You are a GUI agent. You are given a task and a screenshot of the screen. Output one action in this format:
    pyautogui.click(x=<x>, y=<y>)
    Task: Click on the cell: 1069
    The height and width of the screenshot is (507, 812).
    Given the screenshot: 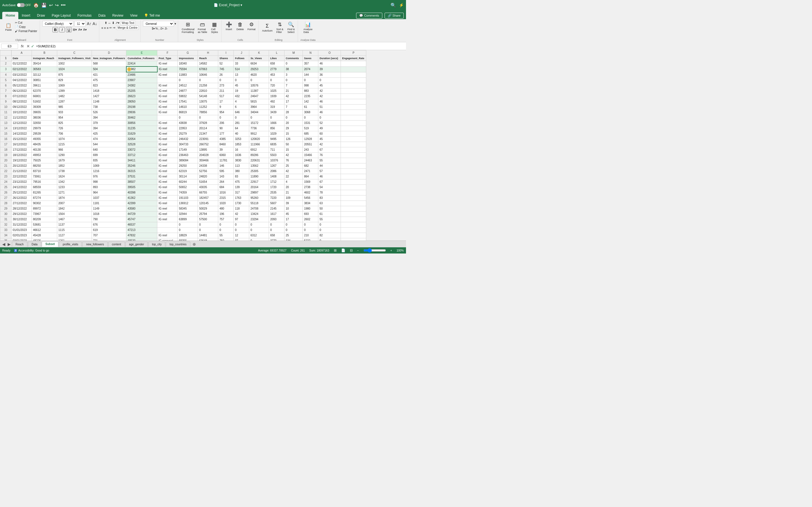 What is the action you would take?
    pyautogui.click(x=109, y=166)
    